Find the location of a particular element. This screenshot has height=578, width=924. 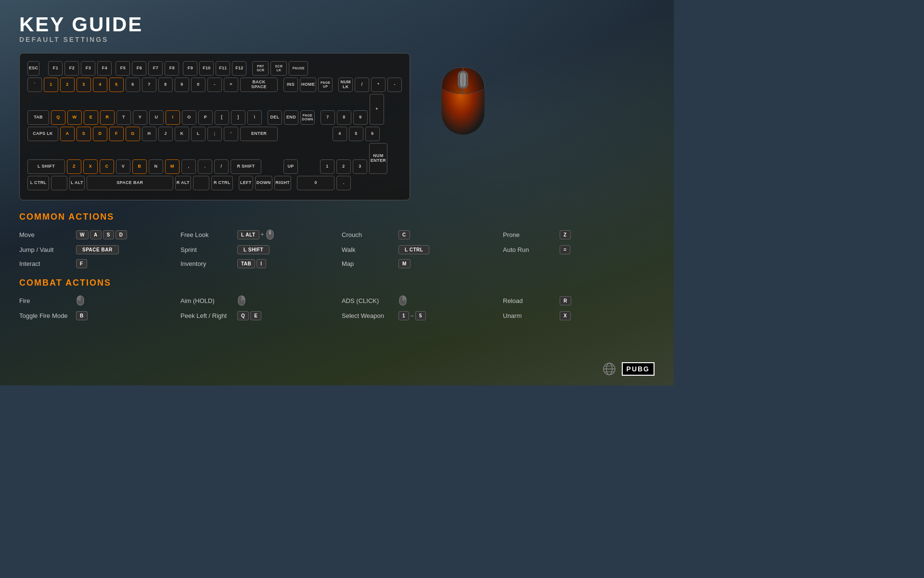

action-peek-label: Peek Left / Right is located at coordinates (207, 316).